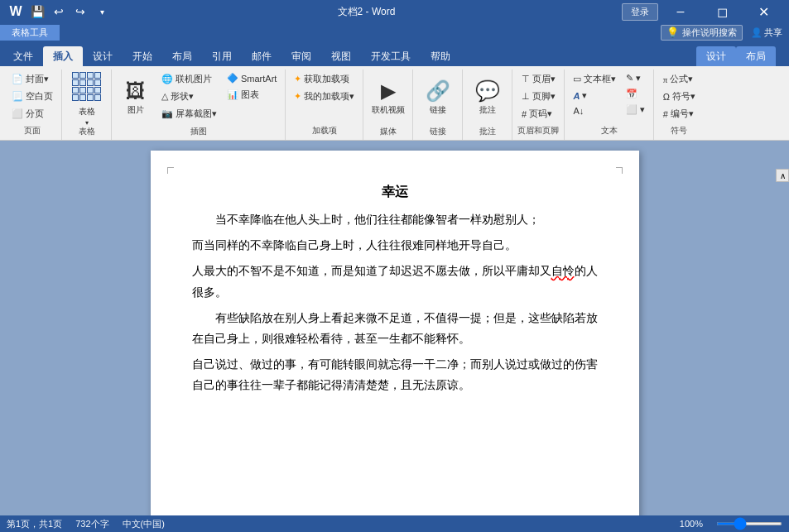 This screenshot has width=789, height=532. I want to click on online-video-label: 联机视频, so click(388, 110).